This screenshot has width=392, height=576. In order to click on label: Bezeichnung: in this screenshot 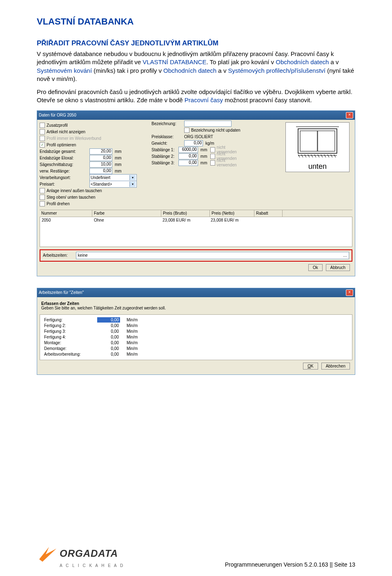, I will do `click(168, 123)`.